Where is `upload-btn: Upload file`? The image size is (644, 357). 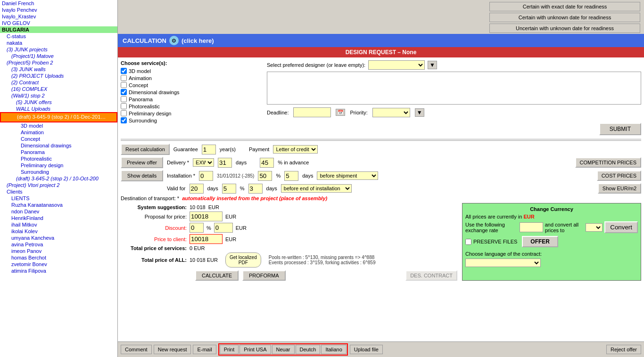 upload-btn: Upload file is located at coordinates (366, 349).